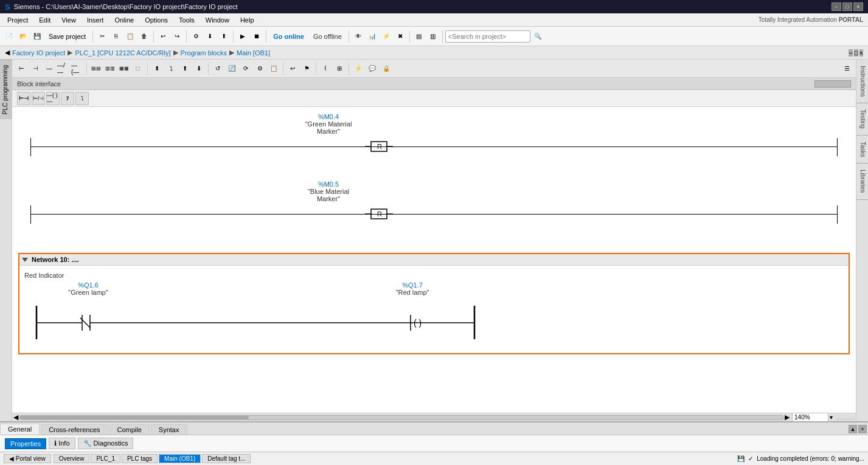 Image resolution: width=868 pixels, height=465 pixels. I want to click on plc-btn-5: —(—, so click(77, 69).